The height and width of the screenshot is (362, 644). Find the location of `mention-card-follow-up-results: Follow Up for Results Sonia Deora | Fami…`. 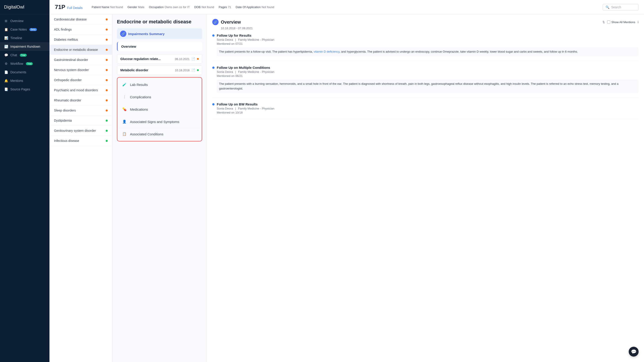

mention-card-follow-up-results: Follow Up for Results Sonia Deora | Fami… is located at coordinates (426, 48).